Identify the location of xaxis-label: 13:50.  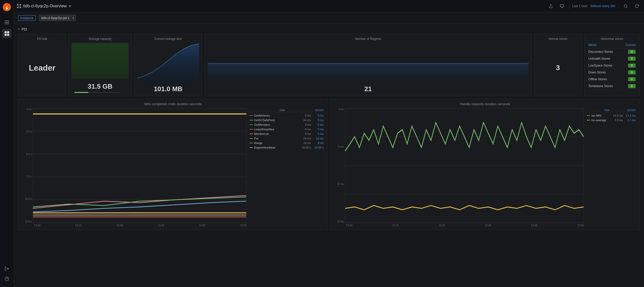
(243, 226).